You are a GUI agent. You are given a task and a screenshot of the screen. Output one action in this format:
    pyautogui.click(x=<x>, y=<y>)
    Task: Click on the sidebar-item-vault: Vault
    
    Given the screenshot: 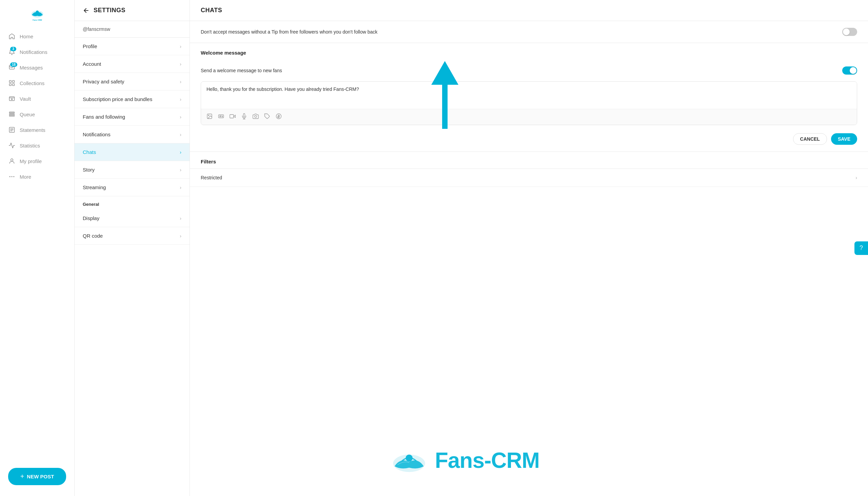 What is the action you would take?
    pyautogui.click(x=37, y=99)
    